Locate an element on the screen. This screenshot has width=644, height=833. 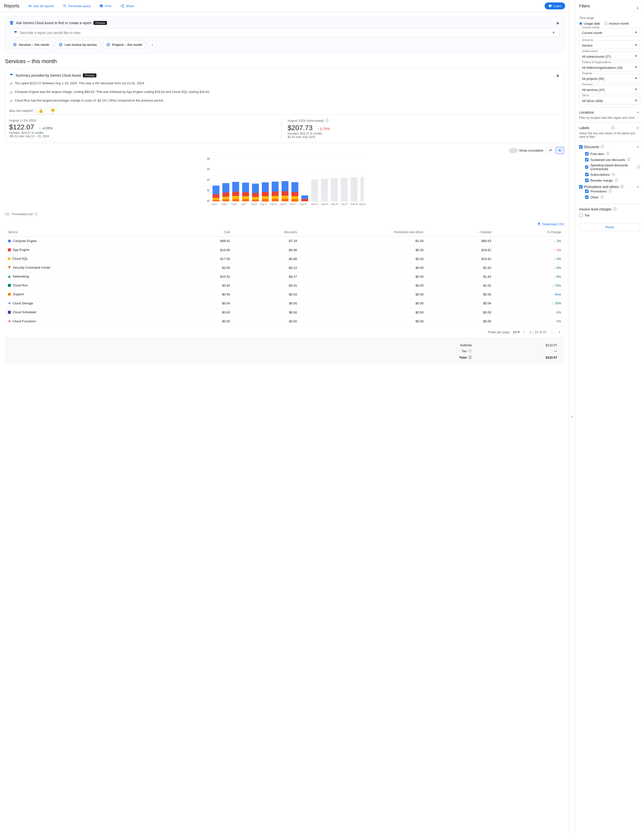
tax-help-icon: ⓘ is located at coordinates (470, 351).